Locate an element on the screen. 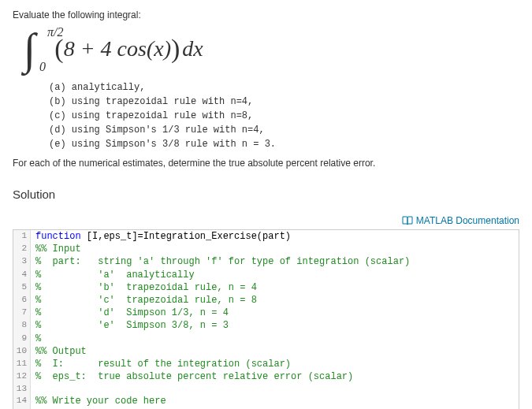 This screenshot has height=409, width=532. code-content: % 'a' analytically is located at coordinates (113, 275).